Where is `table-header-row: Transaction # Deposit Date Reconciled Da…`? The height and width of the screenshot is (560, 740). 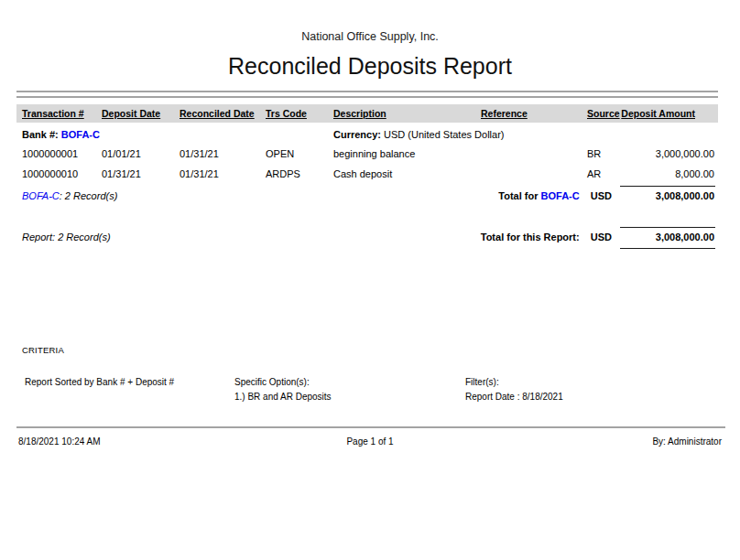
table-header-row: Transaction # Deposit Date Reconciled Da… is located at coordinates (367, 113).